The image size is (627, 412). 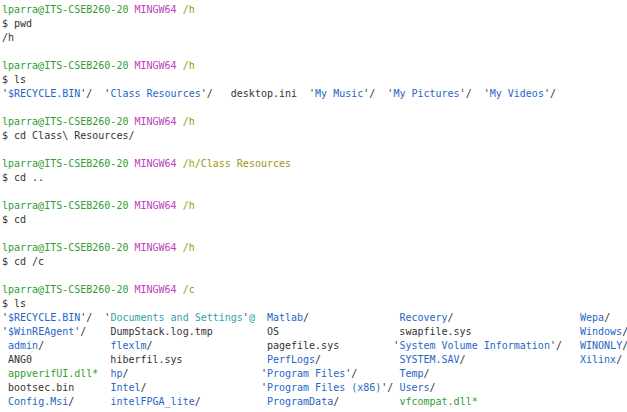 What do you see at coordinates (314, 360) in the screenshot?
I see `terminal-line: ANG0 hiberfil.sys PerfLogs/ SYSTEM.SAV/ …` at bounding box center [314, 360].